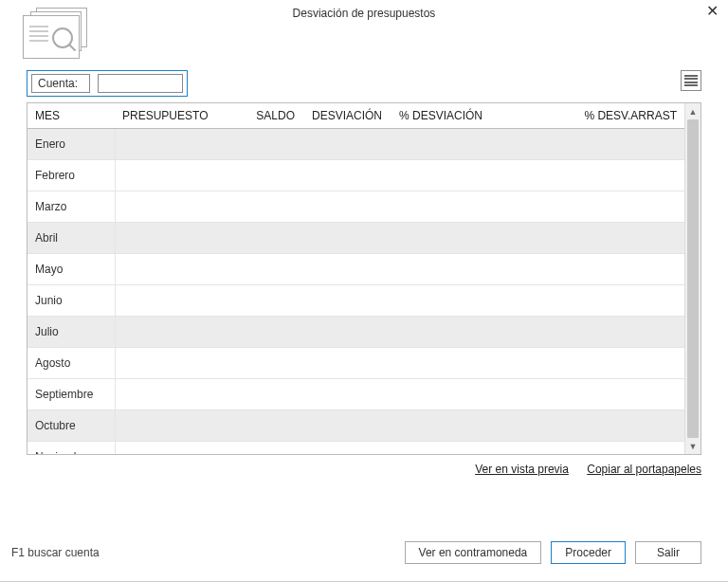 Image resolution: width=728 pixels, height=582 pixels. Describe the element at coordinates (71, 301) in the screenshot. I see `cell-mes: Junio` at that location.